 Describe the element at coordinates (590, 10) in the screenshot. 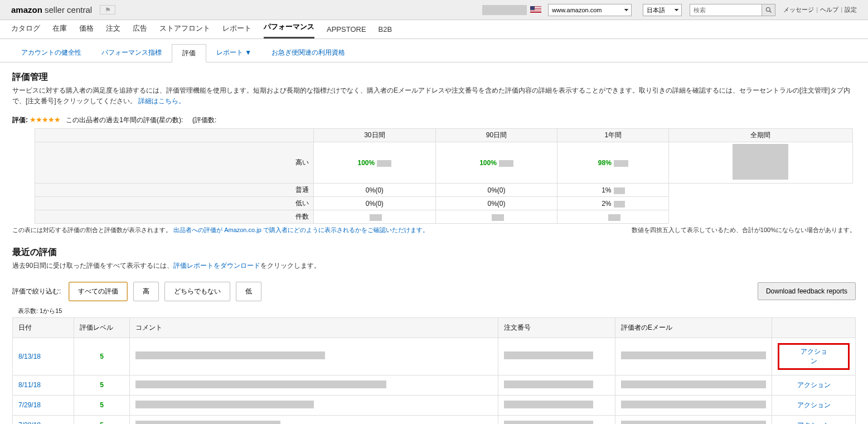

I see `marketplace-select: www.amazon.com` at that location.